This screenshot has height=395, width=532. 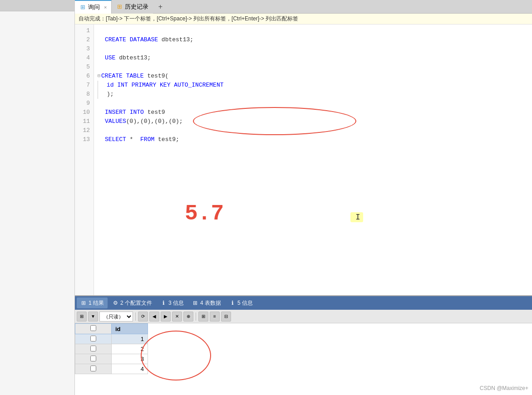 What do you see at coordinates (303, 303) in the screenshot?
I see `bottom-tabs: ⊞ 1 结果 ⚙ 2 个配置文件 ℹ 3 信息 ⊞ 4 表数据 ℹ 5 信息` at bounding box center [303, 303].